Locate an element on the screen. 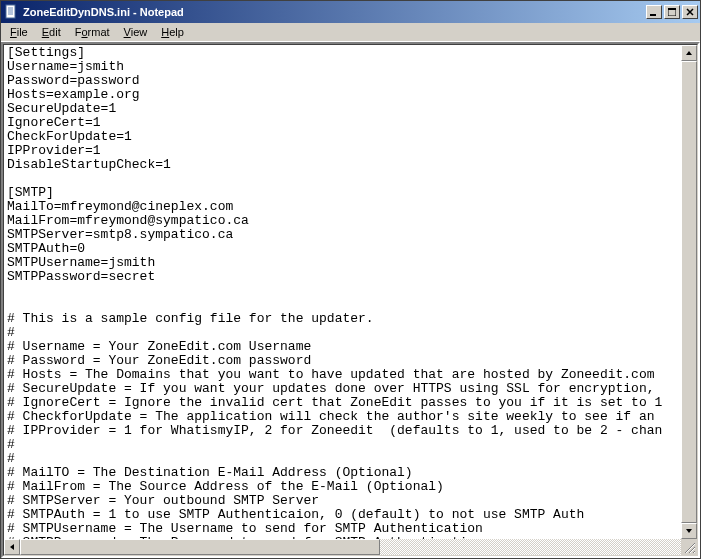 The image size is (701, 559). hscroll-thumb is located at coordinates (200, 547).